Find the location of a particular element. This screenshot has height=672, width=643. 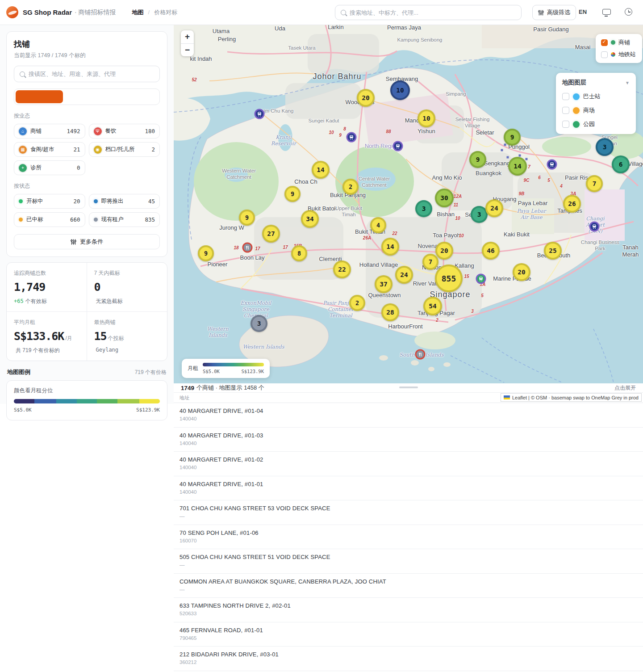

expand-toggle: 点击展开 is located at coordinates (625, 388).